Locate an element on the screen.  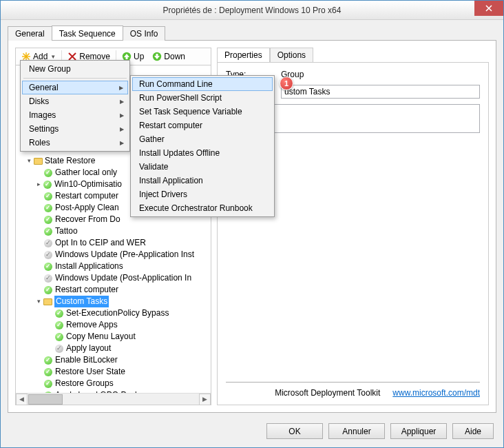
tab-os-info: OS Info is located at coordinates (145, 33).